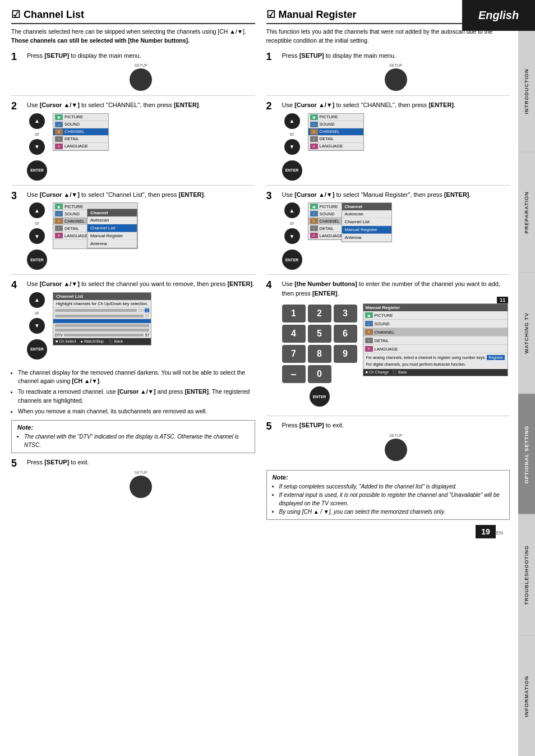 The height and width of the screenshot is (756, 535). Describe the element at coordinates (388, 495) in the screenshot. I see `note-box-right: Note: If setup completes successfully, "…` at that location.